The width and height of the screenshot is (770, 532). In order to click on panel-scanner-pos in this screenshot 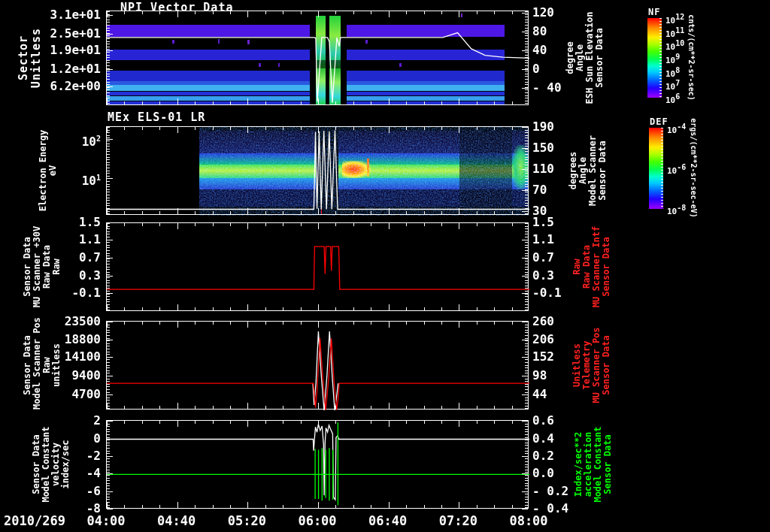, I will do `click(317, 365)`.